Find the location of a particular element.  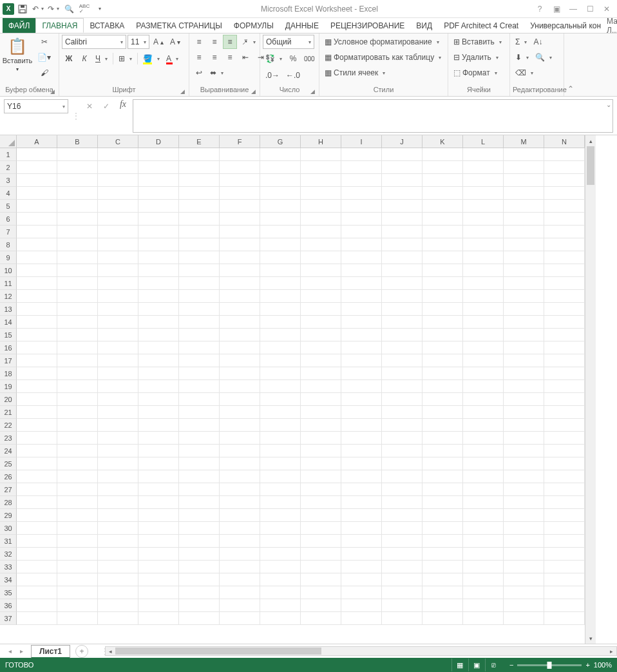

row-header: 10 is located at coordinates (8, 271).